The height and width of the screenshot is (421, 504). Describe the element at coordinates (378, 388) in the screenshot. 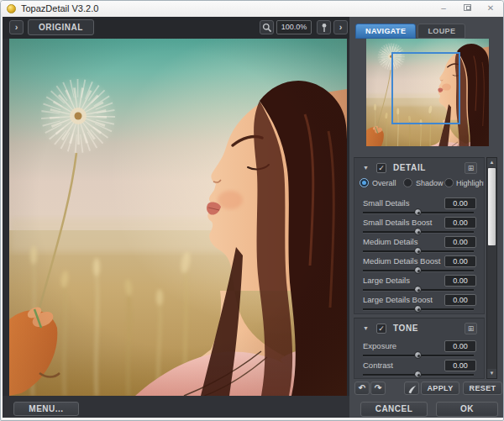

I see `redo-button: ↷` at that location.